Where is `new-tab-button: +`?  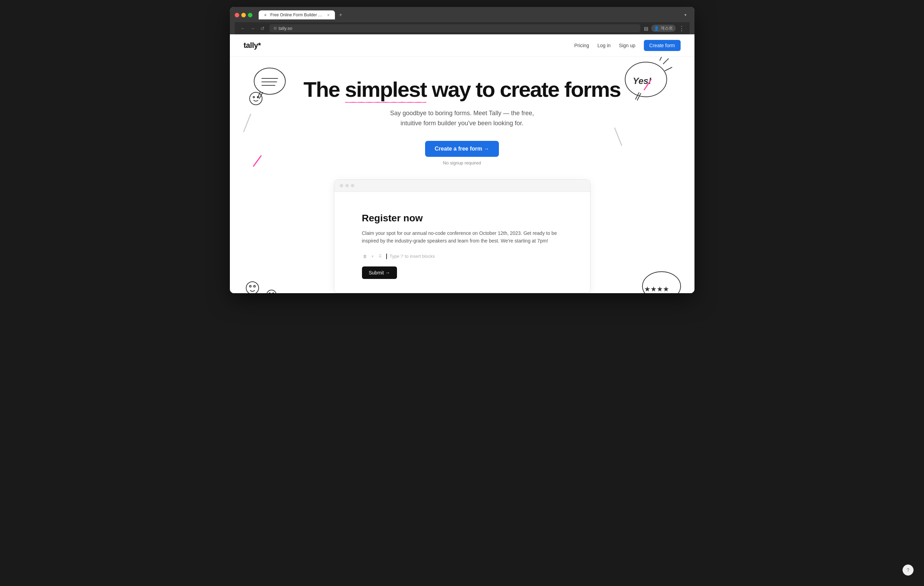
new-tab-button: + is located at coordinates (341, 15).